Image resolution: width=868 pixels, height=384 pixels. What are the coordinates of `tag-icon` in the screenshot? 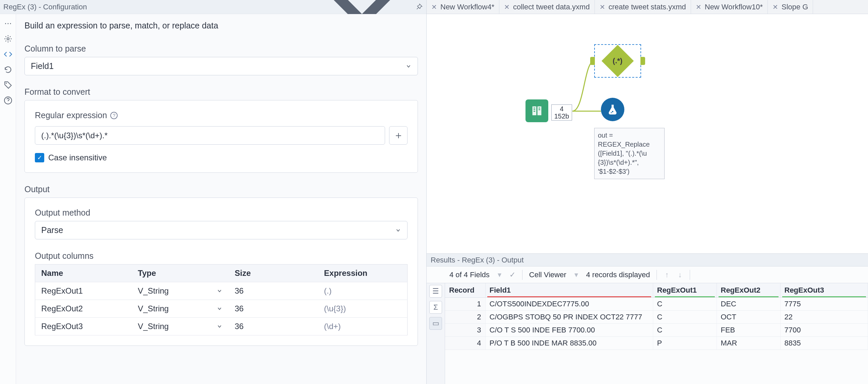 It's located at (8, 85).